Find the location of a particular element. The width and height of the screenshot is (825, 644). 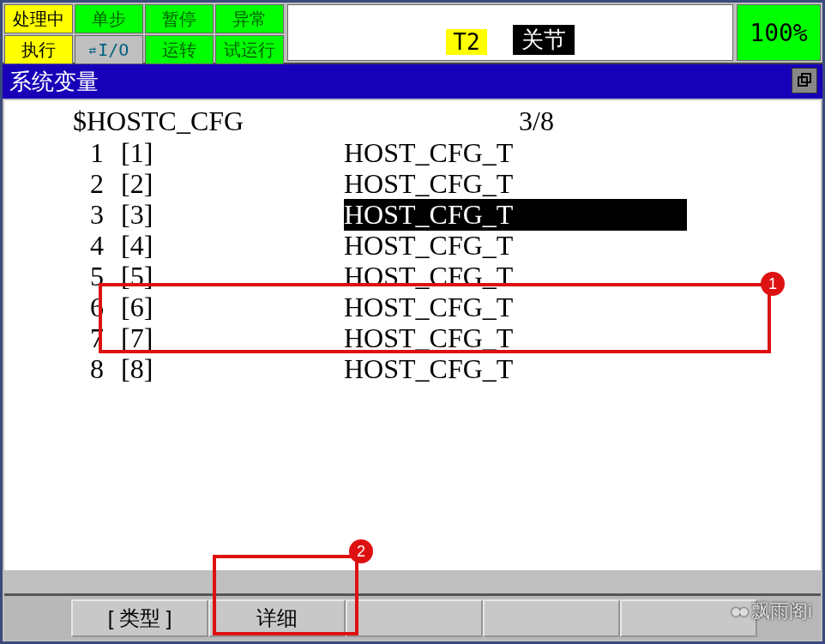

f4-button is located at coordinates (551, 618).